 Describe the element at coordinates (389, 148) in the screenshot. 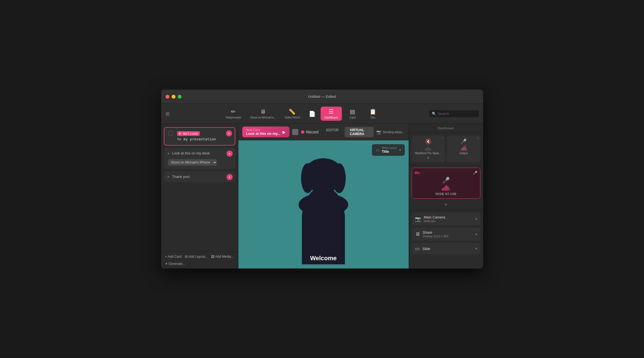

I see `slide-layout-prefix: Slide Layout` at that location.